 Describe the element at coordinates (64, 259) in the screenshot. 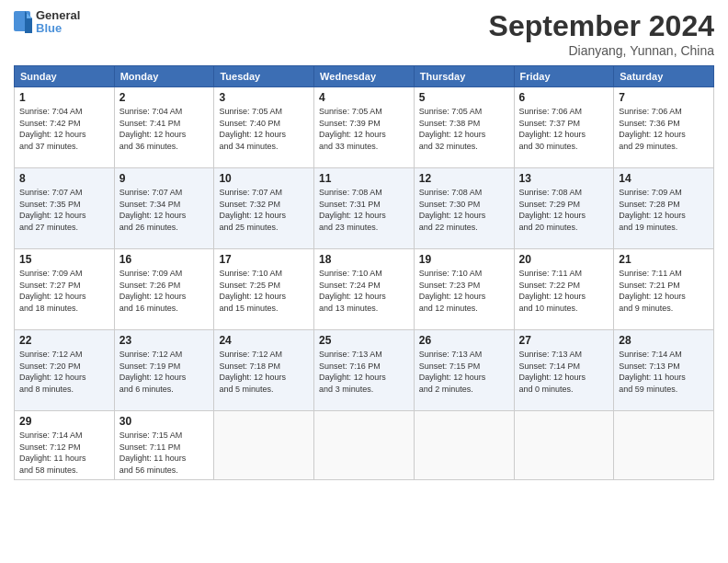

I see `day-number: 15` at that location.